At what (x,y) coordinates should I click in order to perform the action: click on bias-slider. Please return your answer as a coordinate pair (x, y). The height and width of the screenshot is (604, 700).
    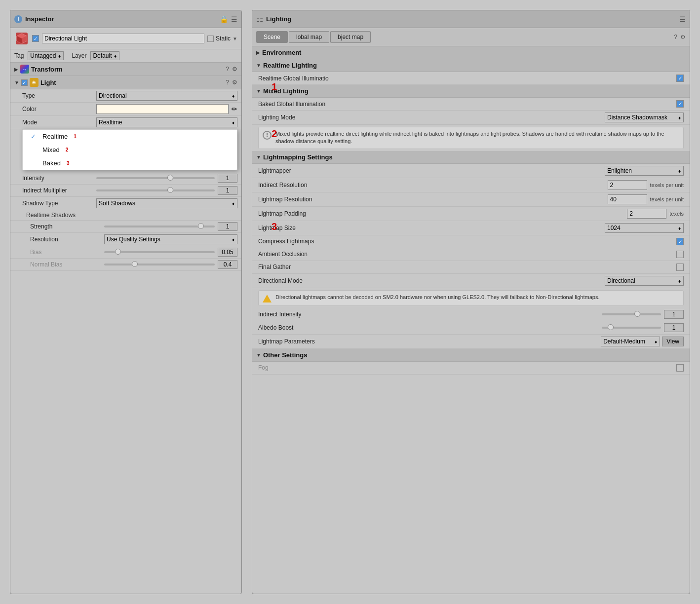
    Looking at the image, I should click on (159, 252).